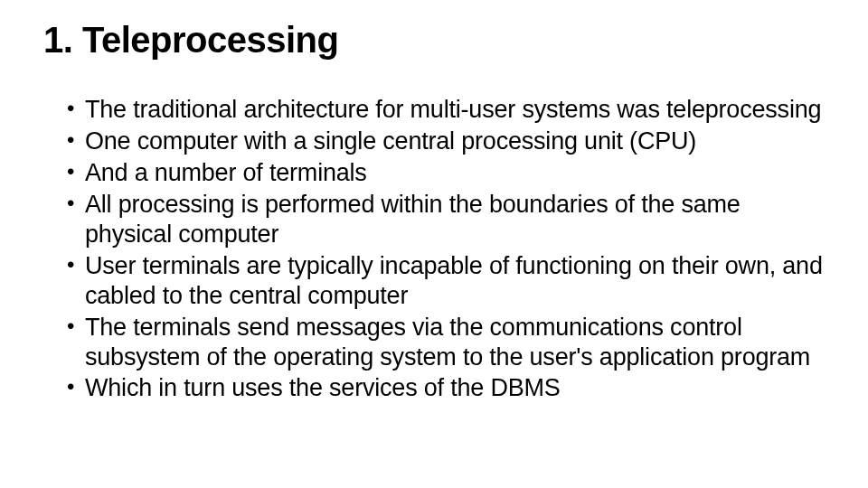 Image resolution: width=868 pixels, height=488 pixels. I want to click on list-item: One computer with a single central proce…, so click(446, 141).